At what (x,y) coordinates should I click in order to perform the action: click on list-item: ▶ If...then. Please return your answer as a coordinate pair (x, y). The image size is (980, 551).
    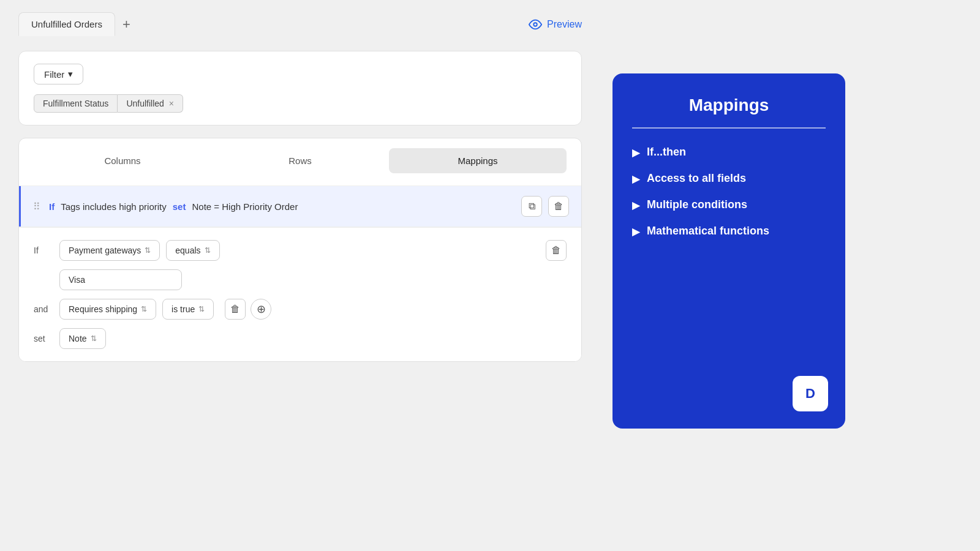
    Looking at the image, I should click on (729, 152).